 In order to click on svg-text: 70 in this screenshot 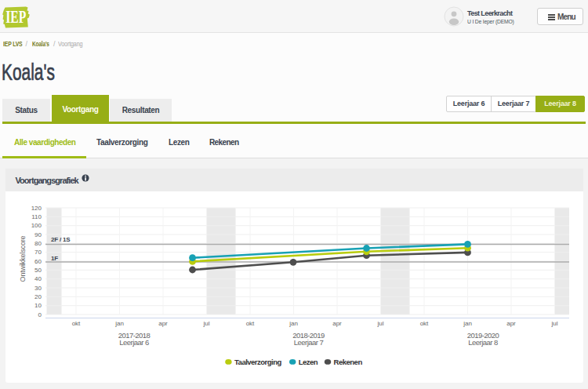, I will do `click(38, 253)`.